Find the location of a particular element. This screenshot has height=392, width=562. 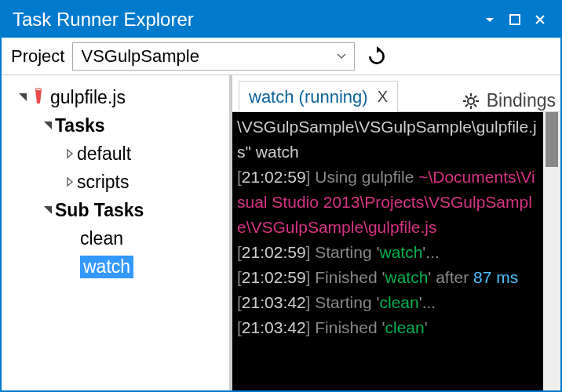

title-bar: Task Runner Explorer is located at coordinates (281, 20).